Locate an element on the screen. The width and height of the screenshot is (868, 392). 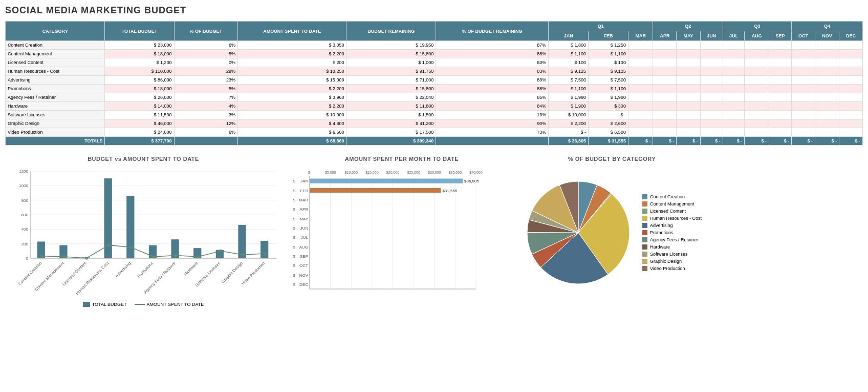
col-header-q2: Q2 is located at coordinates (688, 27).